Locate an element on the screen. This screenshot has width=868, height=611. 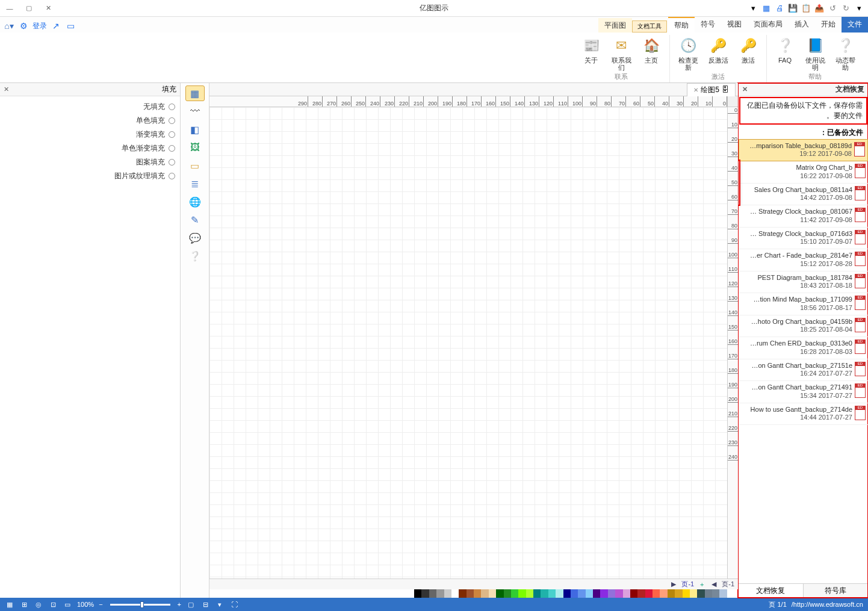
login-link: 登录 is located at coordinates (40, 26).